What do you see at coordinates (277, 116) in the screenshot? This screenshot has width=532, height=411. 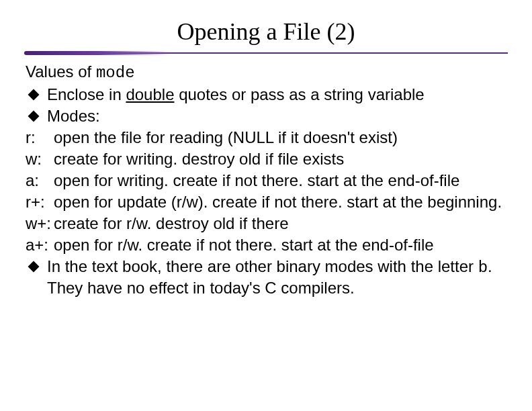 I see `bullet-modes-text: Modes:` at bounding box center [277, 116].